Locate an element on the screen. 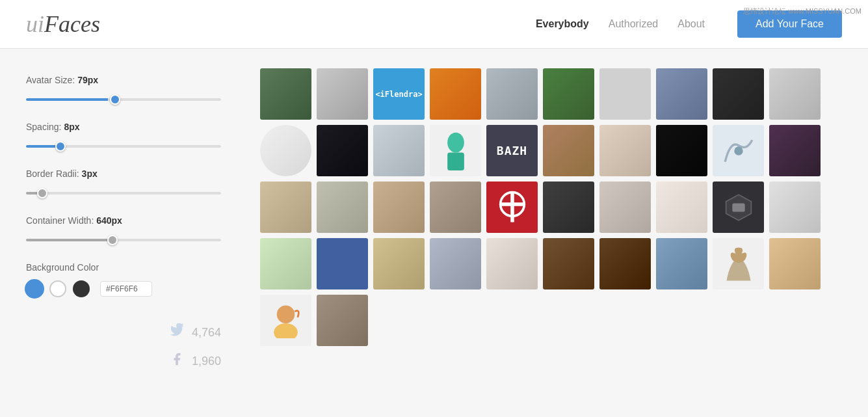 Image resolution: width=868 pixels, height=417 pixels. background-color-label: Background Color is located at coordinates (130, 267).